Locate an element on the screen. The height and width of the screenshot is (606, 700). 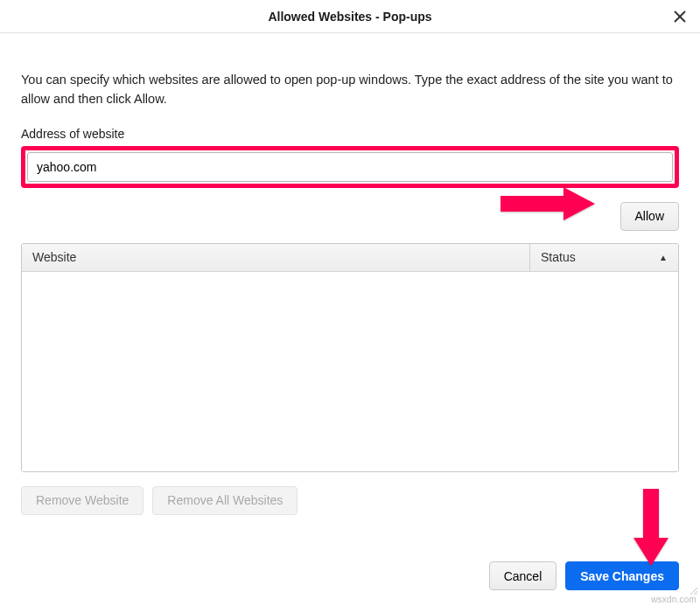
close-button is located at coordinates (680, 17).